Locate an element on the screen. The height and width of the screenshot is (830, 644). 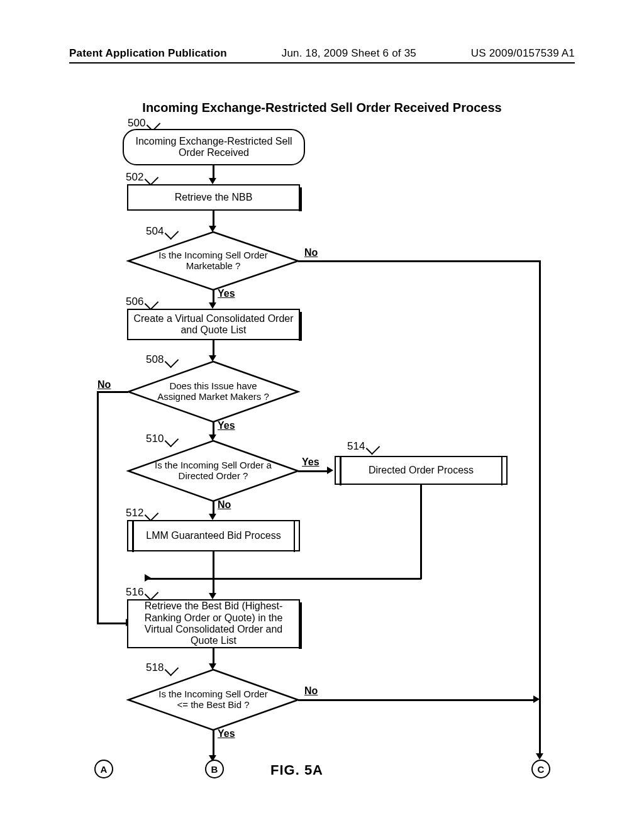
ref-502: 502 is located at coordinates (142, 177).